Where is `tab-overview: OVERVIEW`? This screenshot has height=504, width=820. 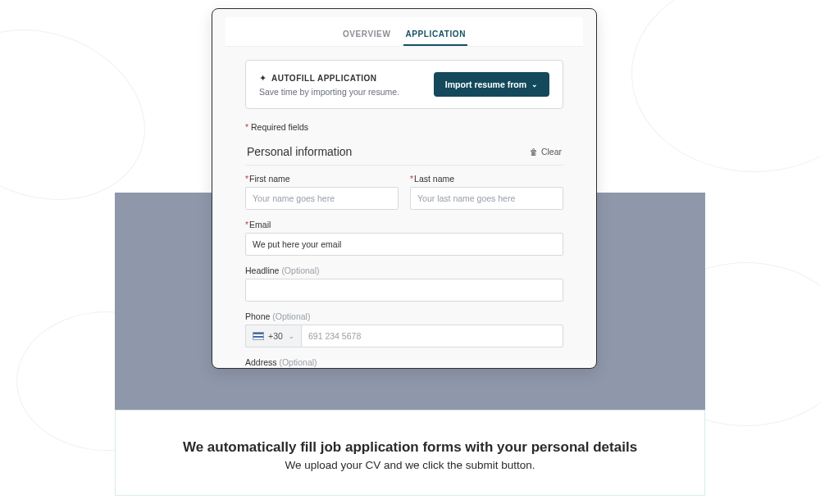 tab-overview: OVERVIEW is located at coordinates (367, 34).